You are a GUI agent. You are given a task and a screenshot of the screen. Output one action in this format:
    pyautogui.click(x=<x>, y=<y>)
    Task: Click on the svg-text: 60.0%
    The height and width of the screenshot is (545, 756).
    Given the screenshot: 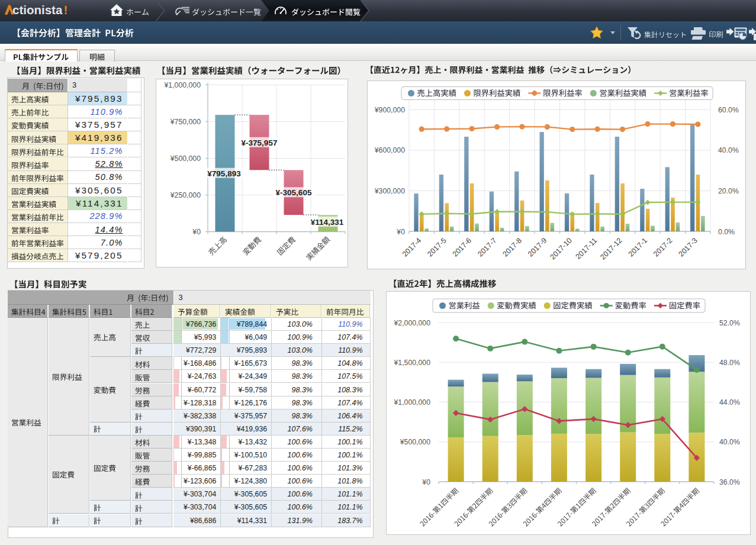 What is the action you would take?
    pyautogui.click(x=728, y=110)
    